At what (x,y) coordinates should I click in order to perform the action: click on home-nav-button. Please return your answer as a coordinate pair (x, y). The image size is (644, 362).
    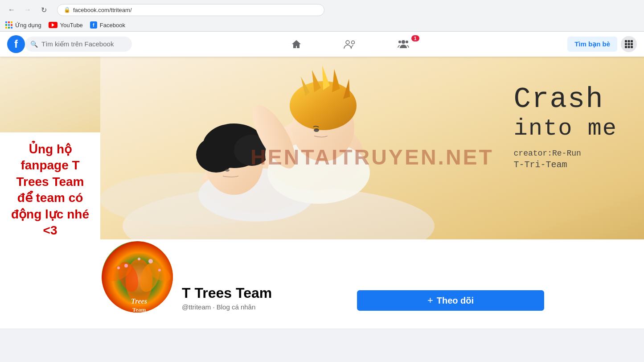
    Looking at the image, I should click on (296, 44).